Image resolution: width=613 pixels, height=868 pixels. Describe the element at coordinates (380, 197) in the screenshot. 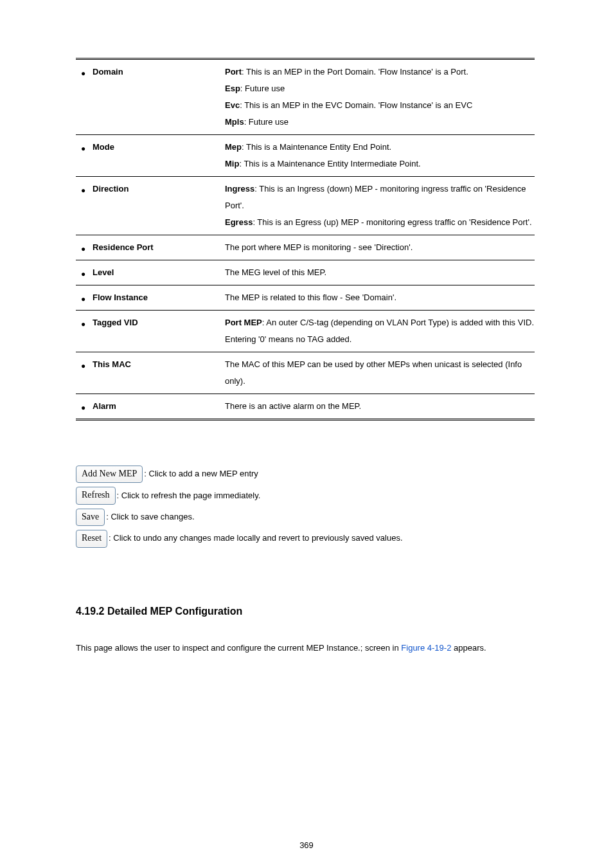

I see `param-description-line: Ingress: This is an Ingress (down) MEP -…` at that location.